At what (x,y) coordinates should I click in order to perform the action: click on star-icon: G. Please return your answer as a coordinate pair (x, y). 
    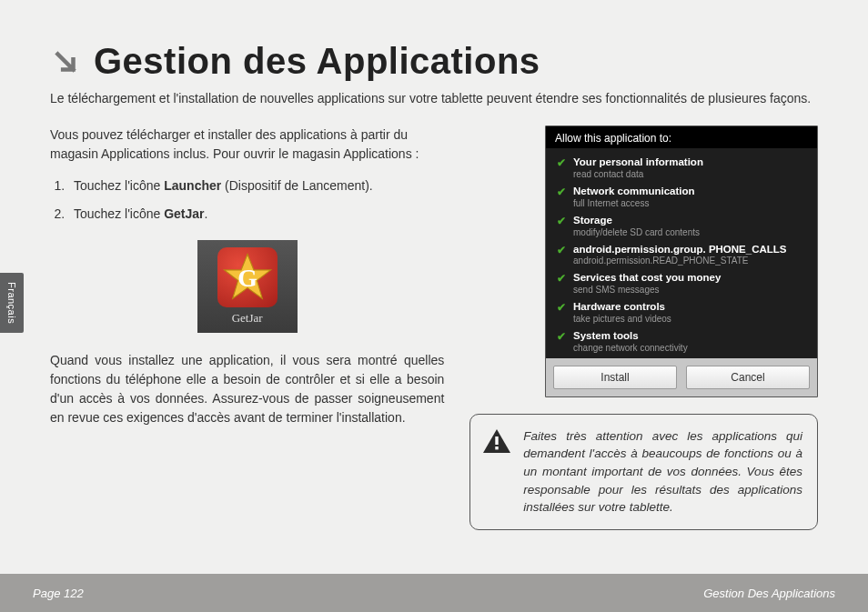
    Looking at the image, I should click on (247, 277).